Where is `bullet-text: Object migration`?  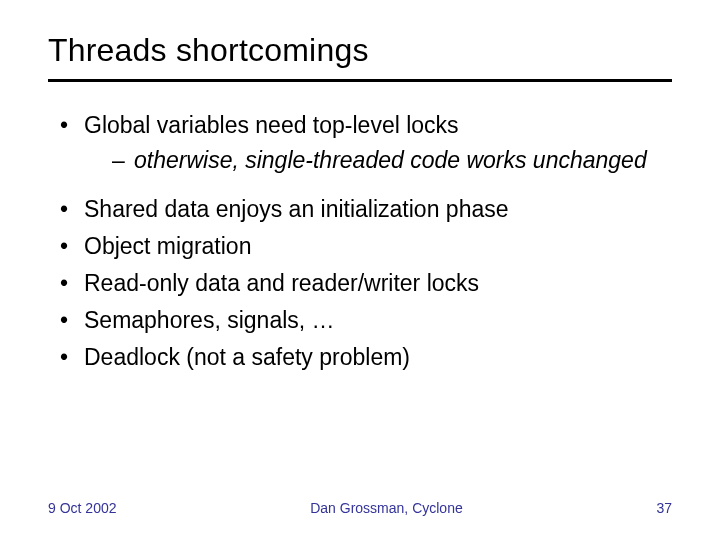
bullet-text: Object migration is located at coordinates (168, 246).